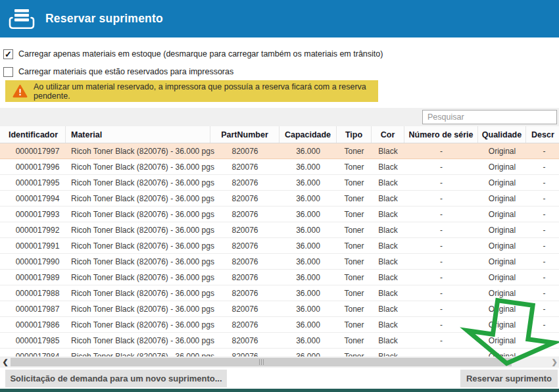 Image resolution: width=559 pixels, height=392 pixels. What do you see at coordinates (33, 199) in the screenshot?
I see `table-cell: 0000017994` at bounding box center [33, 199].